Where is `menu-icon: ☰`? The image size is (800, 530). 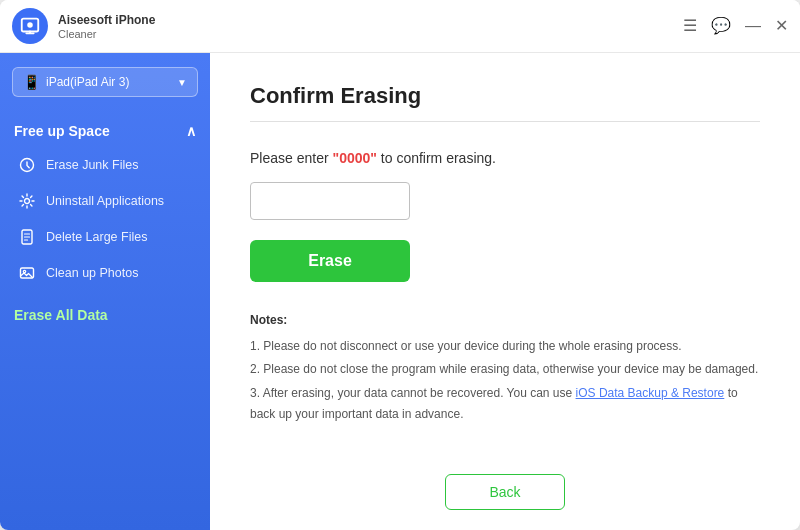 menu-icon: ☰ is located at coordinates (690, 26).